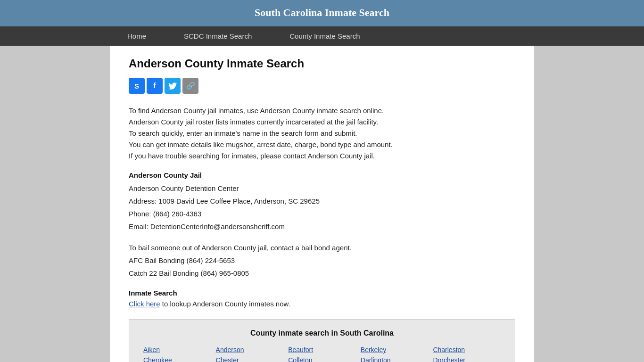 Image resolution: width=644 pixels, height=362 pixels. I want to click on facebook-button: f, so click(155, 86).